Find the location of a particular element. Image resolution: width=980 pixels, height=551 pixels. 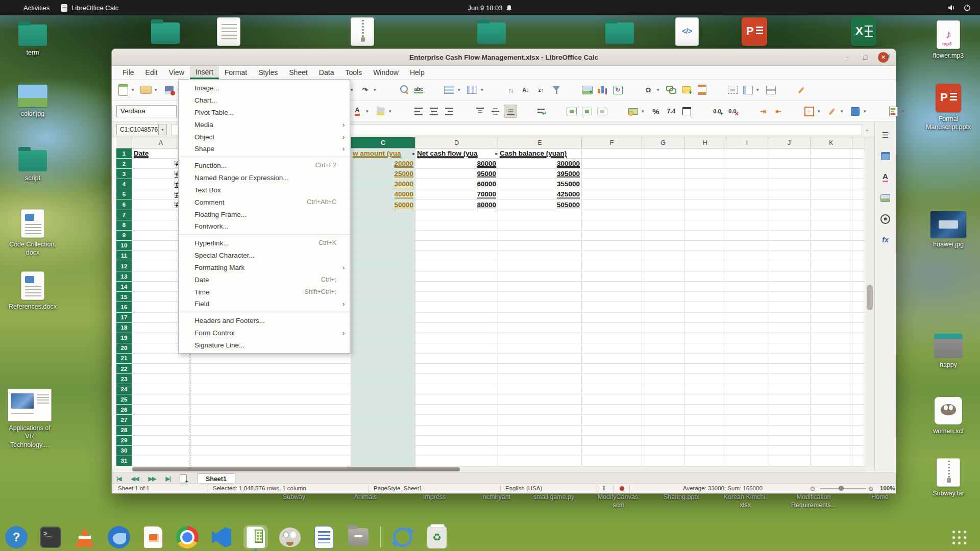

column-header-partial is located at coordinates (859, 143).